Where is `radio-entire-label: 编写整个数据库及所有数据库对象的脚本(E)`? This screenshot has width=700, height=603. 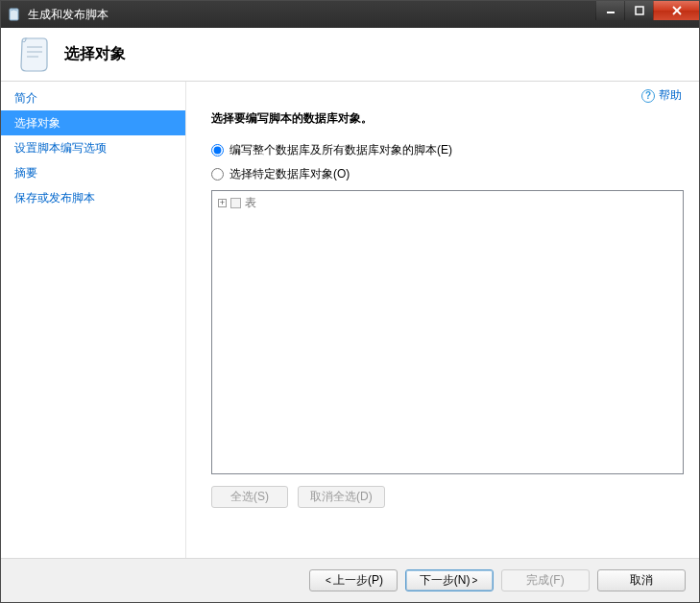
radio-entire-label: 编写整个数据库及所有数据库对象的脚本(E) is located at coordinates (341, 150).